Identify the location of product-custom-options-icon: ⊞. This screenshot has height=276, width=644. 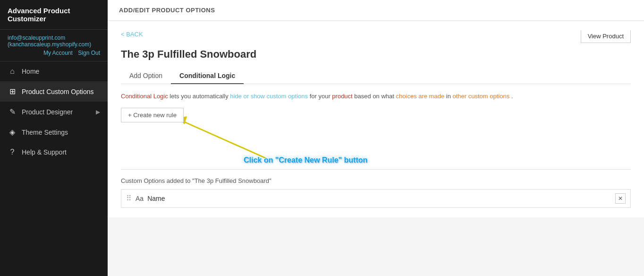
(12, 92).